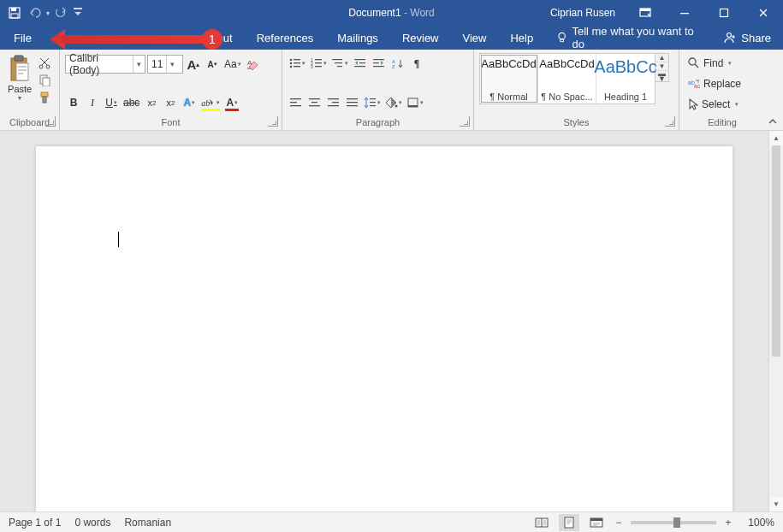 This screenshot has height=532, width=783. I want to click on collapse-ribbon-button, so click(773, 121).